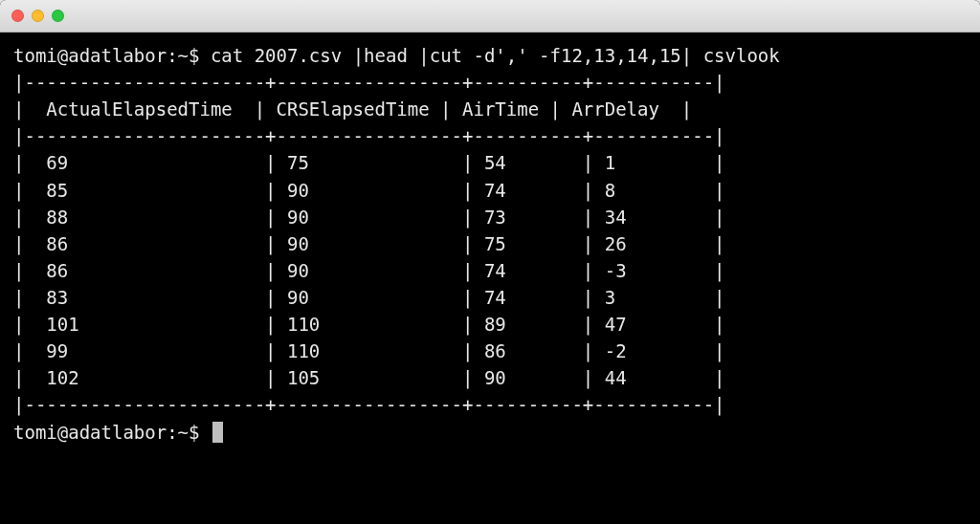  Describe the element at coordinates (369, 351) in the screenshot. I see `table-row: | 99 | 110 | 86 | -2 |` at that location.